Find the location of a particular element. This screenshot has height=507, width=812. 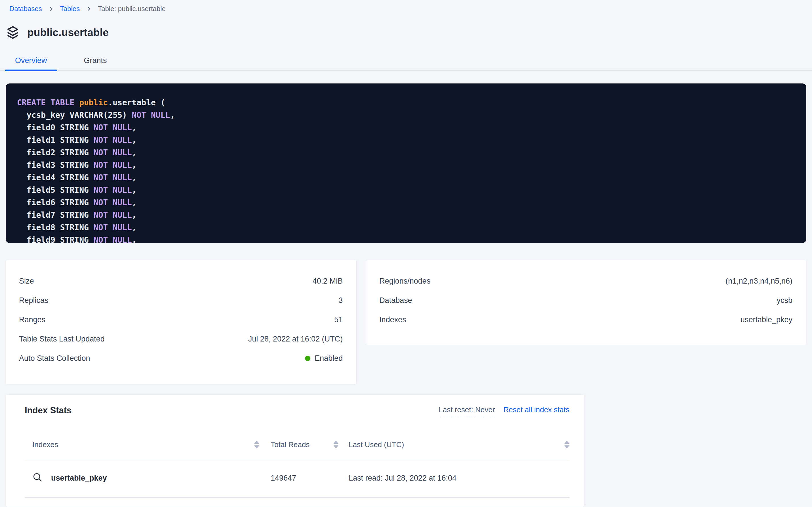

stat-value: 3 is located at coordinates (340, 300).